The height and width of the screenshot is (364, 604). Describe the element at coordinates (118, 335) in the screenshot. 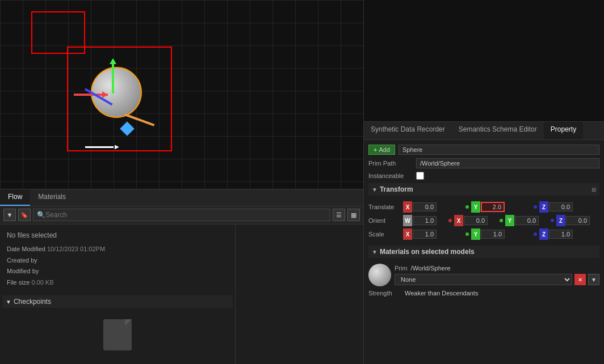

I see `checkpoint-placeholder-icon` at that location.